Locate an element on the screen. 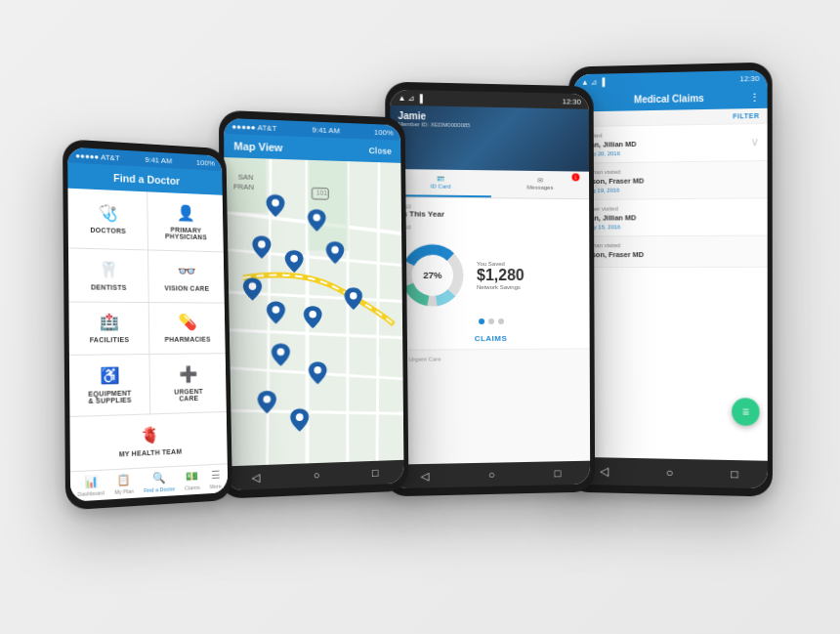  nav-find-doctor: 🔍 Find a Doctor is located at coordinates (159, 483).